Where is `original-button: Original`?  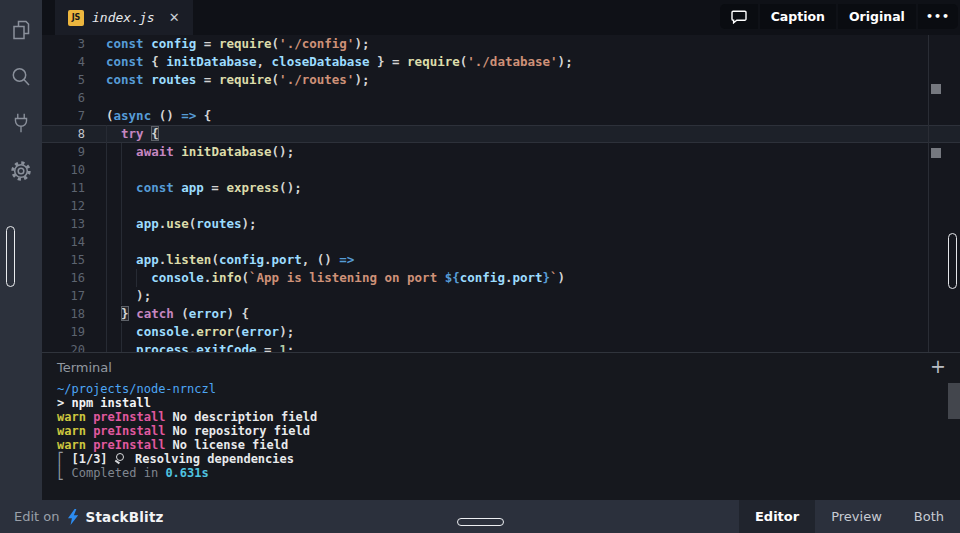
original-button: Original is located at coordinates (877, 16).